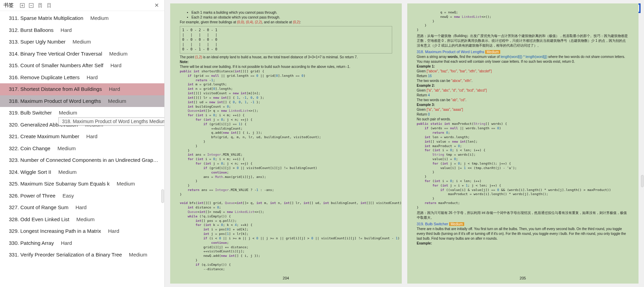 This screenshot has width=644, height=287. I want to click on sidebar-title: 书签, so click(9, 5).